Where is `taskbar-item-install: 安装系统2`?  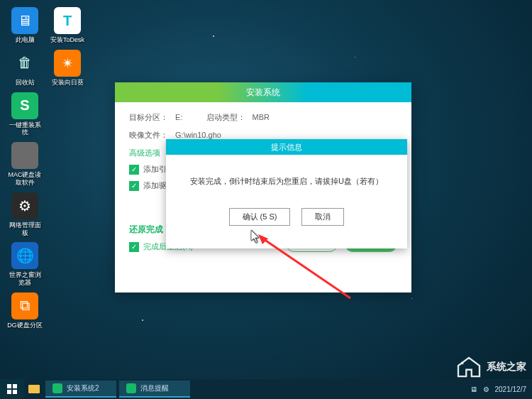
taskbar-item-install: 安装系统2 is located at coordinates (81, 389).